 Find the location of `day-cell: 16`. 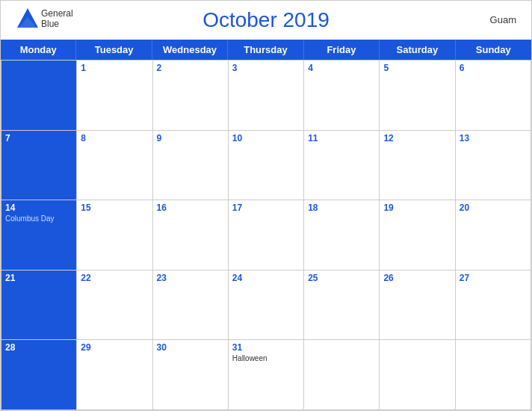

day-cell: 16 is located at coordinates (191, 235).